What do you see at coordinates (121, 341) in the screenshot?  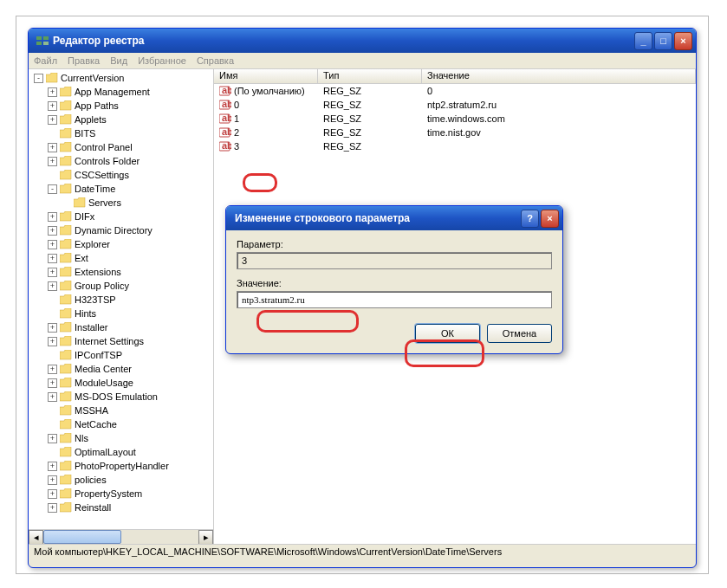 I see `tree-item: +Internet Settings` at bounding box center [121, 341].